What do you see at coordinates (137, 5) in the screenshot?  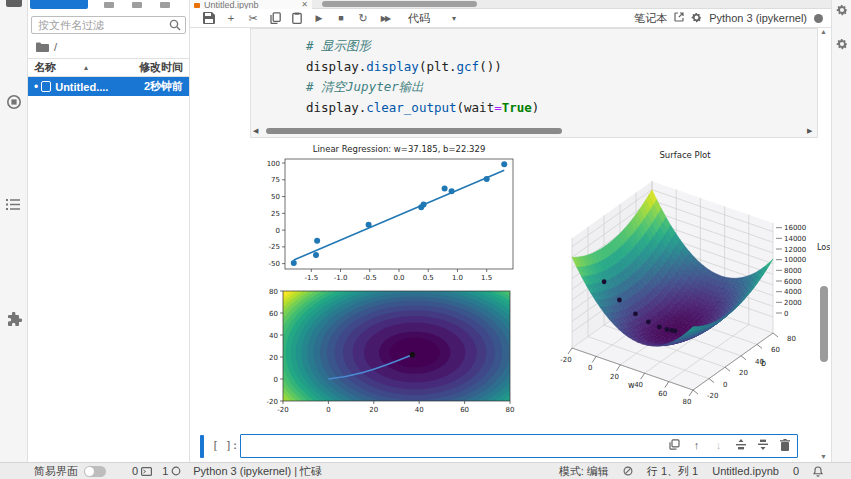 I see `upload-icon` at bounding box center [137, 5].